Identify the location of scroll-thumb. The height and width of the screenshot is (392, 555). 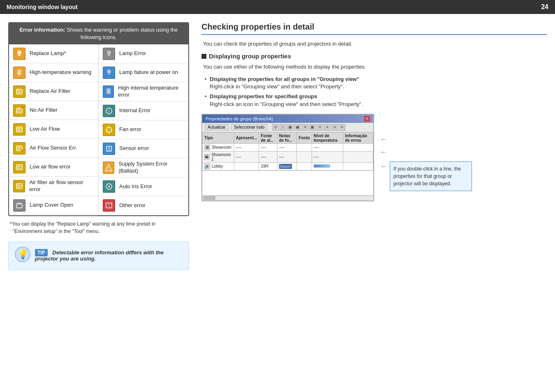
(209, 198).